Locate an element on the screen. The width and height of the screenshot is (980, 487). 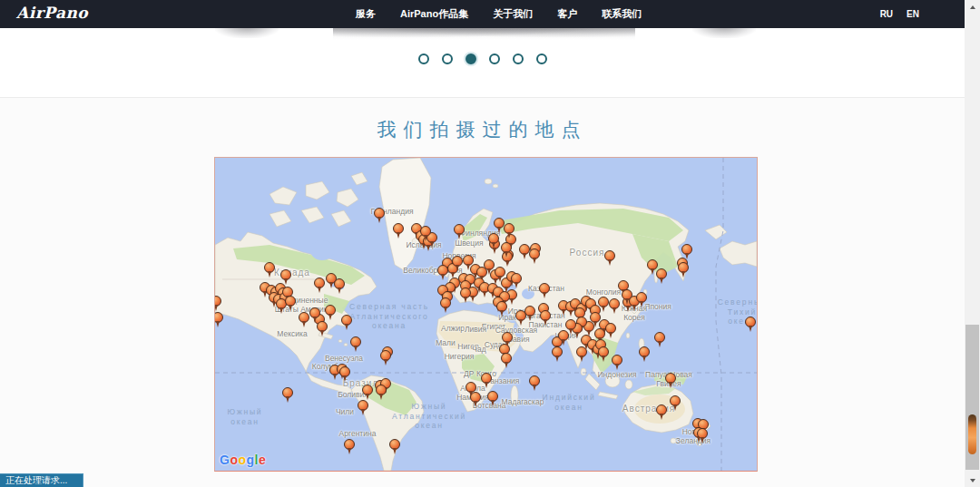
google-logo-letter: o is located at coordinates (241, 460).